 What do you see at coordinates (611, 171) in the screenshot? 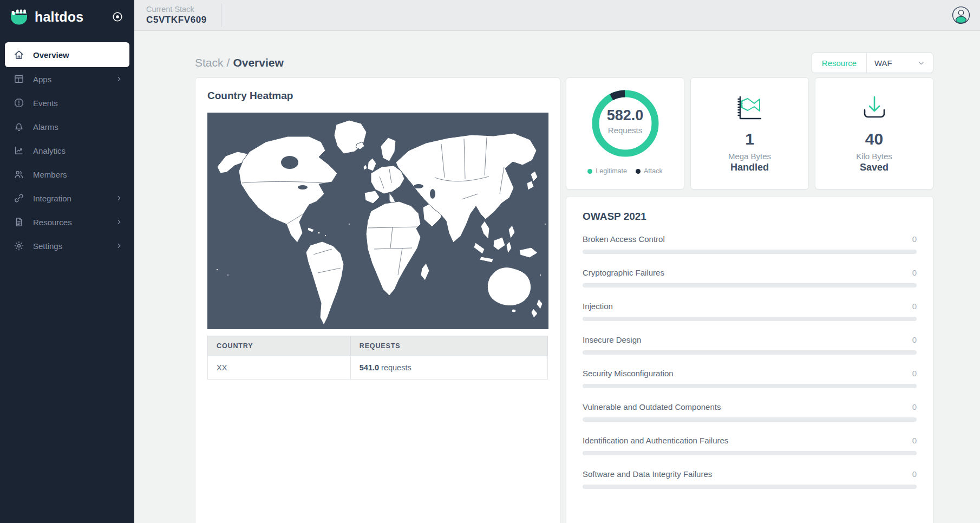
I see `legend-legitimate-label: Legitimate` at bounding box center [611, 171].